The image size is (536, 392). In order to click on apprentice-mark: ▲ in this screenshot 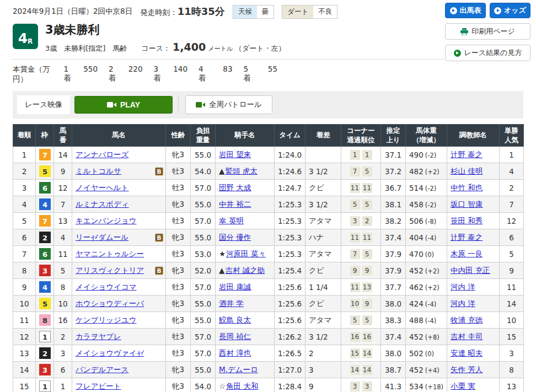, I will do `click(222, 270)`.